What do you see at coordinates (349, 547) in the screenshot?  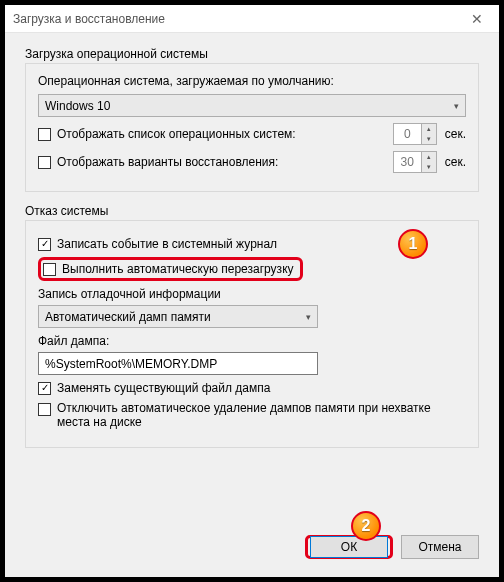 I see `ok-button-highlight: ОК` at bounding box center [349, 547].